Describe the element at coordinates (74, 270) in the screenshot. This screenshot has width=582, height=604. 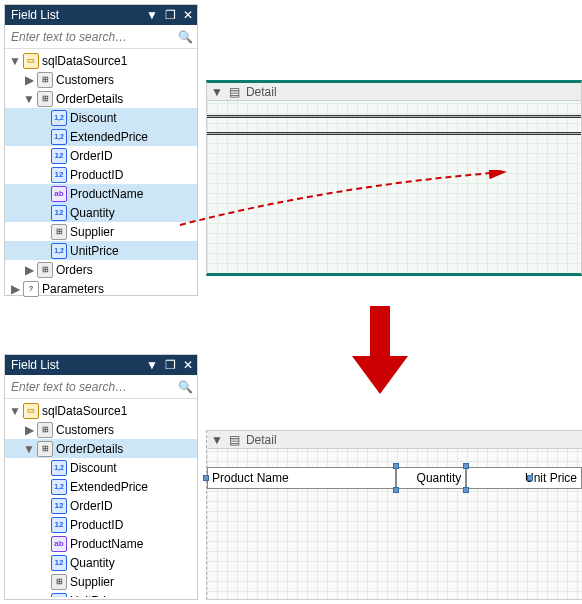
I see `node-label: Orders` at that location.